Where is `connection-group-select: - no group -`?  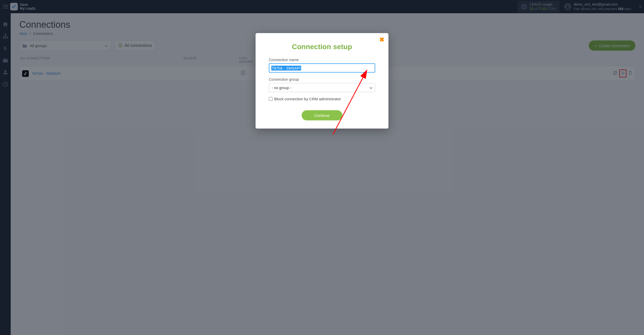
connection-group-select: - no group - is located at coordinates (322, 88).